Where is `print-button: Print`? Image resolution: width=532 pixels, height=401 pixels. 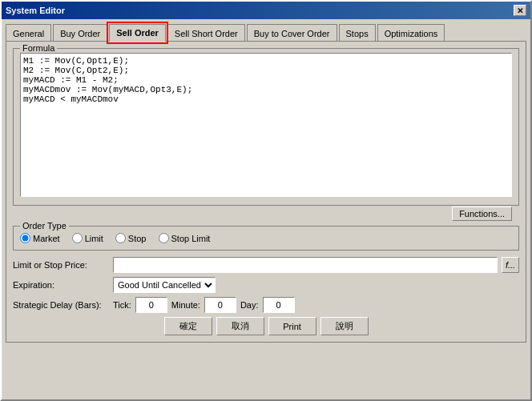
print-button: Print is located at coordinates (292, 327).